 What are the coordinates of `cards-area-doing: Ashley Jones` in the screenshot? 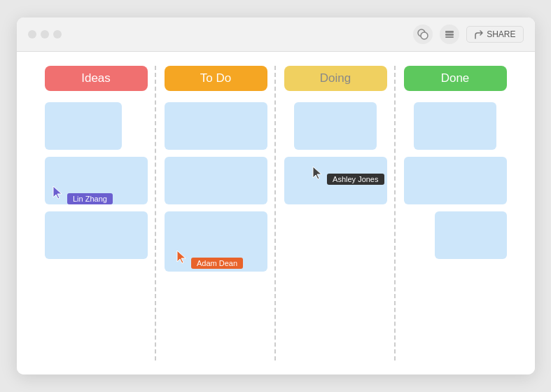 It's located at (336, 231).